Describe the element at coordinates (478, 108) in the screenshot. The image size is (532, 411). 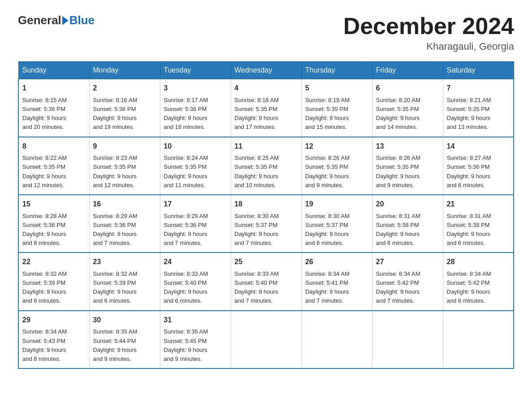
I see `calendar-cell: 7Sunrise: 8:21 AMSunset: 5:35 PMDaylight…` at that location.